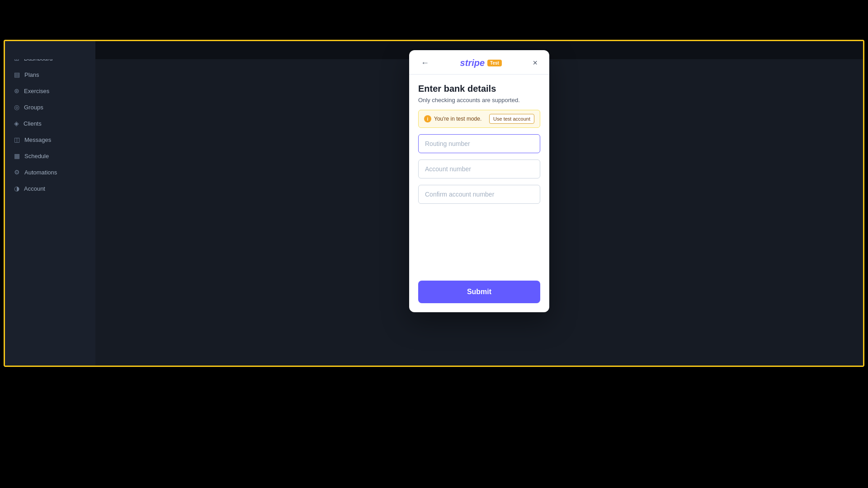 The image size is (868, 488). Describe the element at coordinates (479, 144) in the screenshot. I see `routing-number-input` at that location.